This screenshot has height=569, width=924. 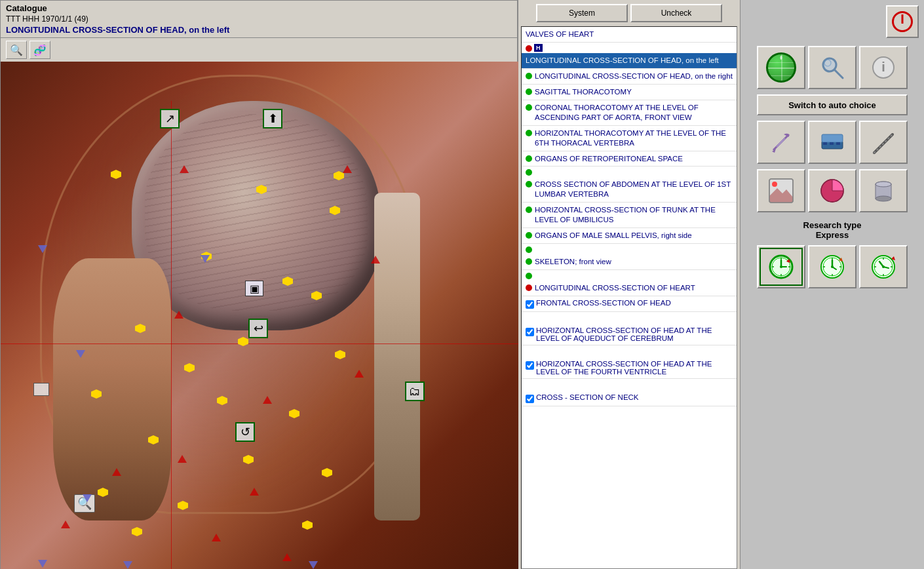 What do you see at coordinates (629, 318) in the screenshot?
I see `spacer` at bounding box center [629, 318].